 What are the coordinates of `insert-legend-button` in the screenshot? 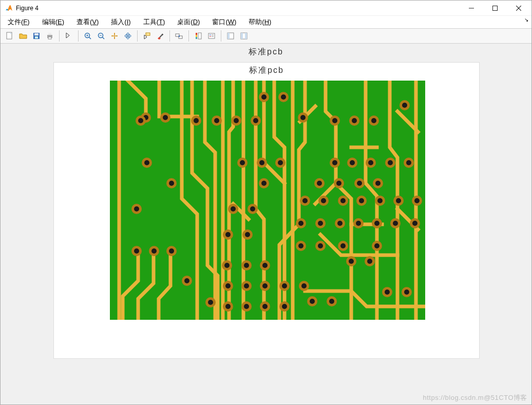 It's located at (212, 36).